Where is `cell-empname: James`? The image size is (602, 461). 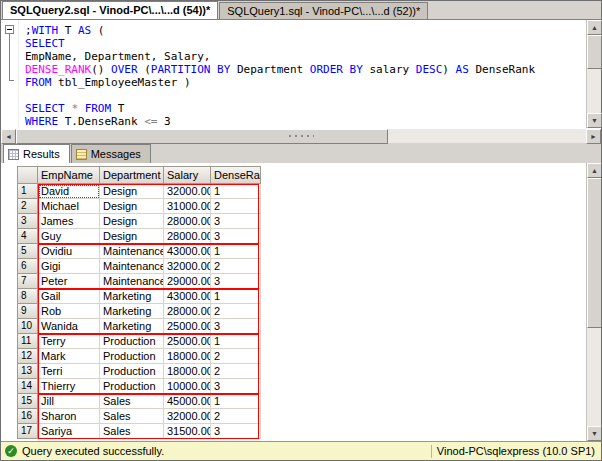
cell-empname: James is located at coordinates (69, 222).